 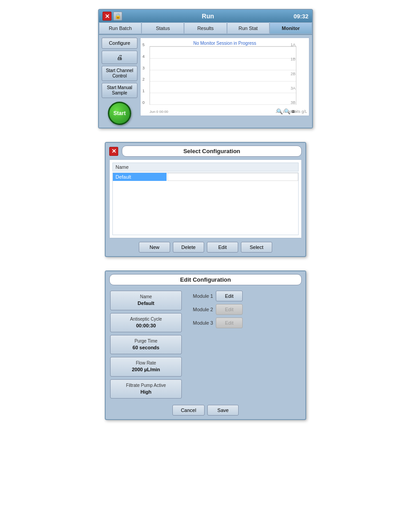 What do you see at coordinates (293, 112) in the screenshot?
I see `chart-menu-icon: ≡` at bounding box center [293, 112].